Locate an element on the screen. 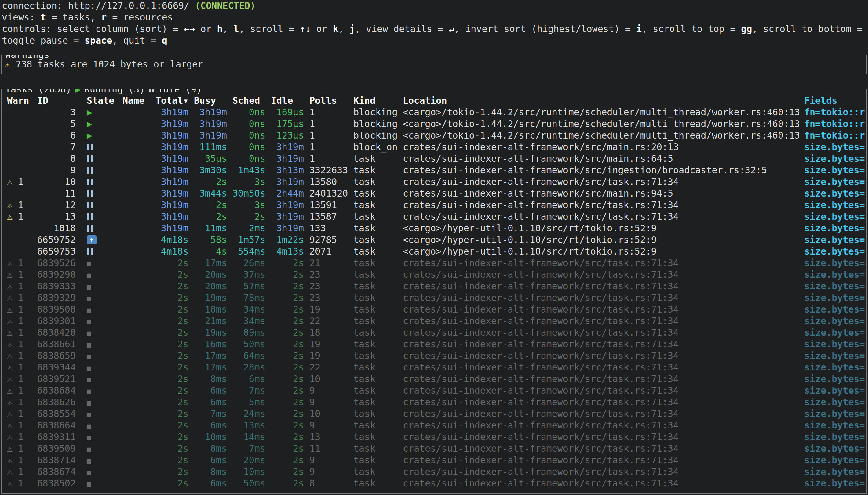 This screenshot has width=868, height=495. task-row: ⚠ 16838554■2s7ms24ms2s10taskcrates/sui-i… is located at coordinates (434, 414).